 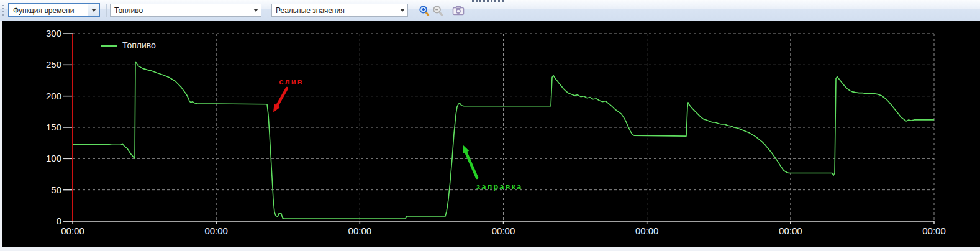 What do you see at coordinates (488, 1) in the screenshot?
I see `splitter-grip` at bounding box center [488, 1].